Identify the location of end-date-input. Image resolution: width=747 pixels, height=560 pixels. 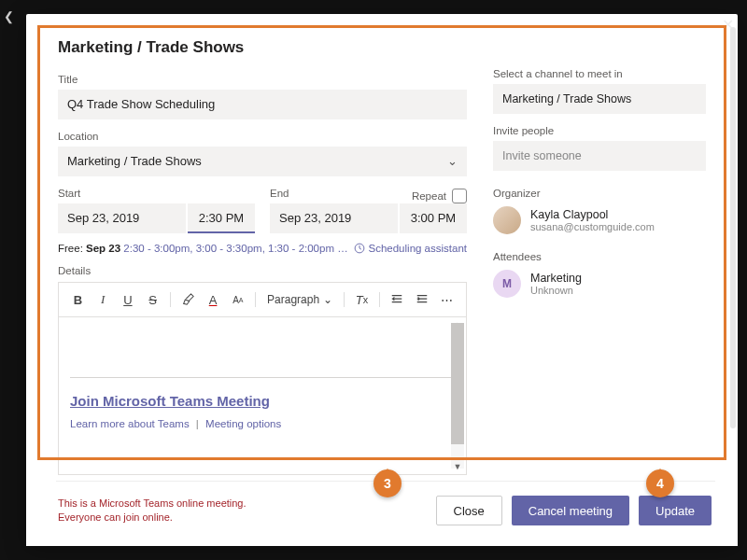
(334, 218).